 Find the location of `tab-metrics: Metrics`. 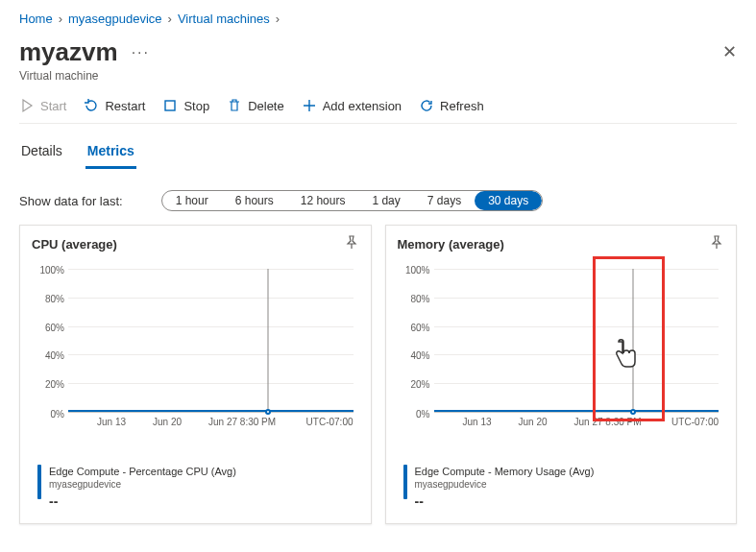

tab-metrics: Metrics is located at coordinates (111, 154).